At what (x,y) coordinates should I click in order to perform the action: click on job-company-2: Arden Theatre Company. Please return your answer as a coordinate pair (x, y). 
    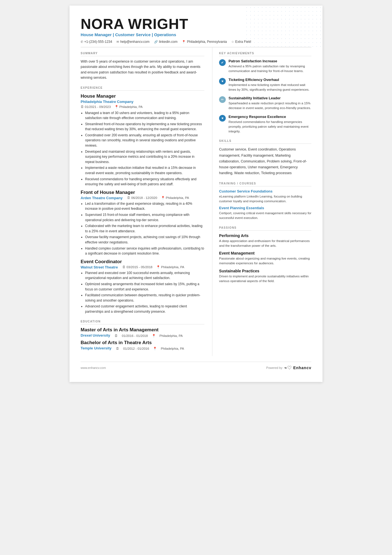
    Looking at the image, I should click on (102, 198).